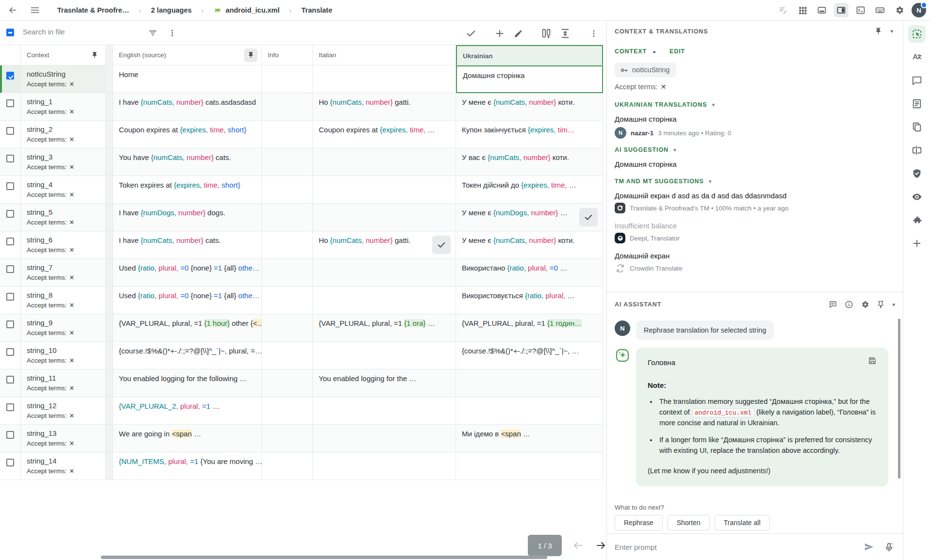 Image resolution: width=930 pixels, height=560 pixels. What do you see at coordinates (917, 220) in the screenshot?
I see `plugins-puzzle-icon` at bounding box center [917, 220].